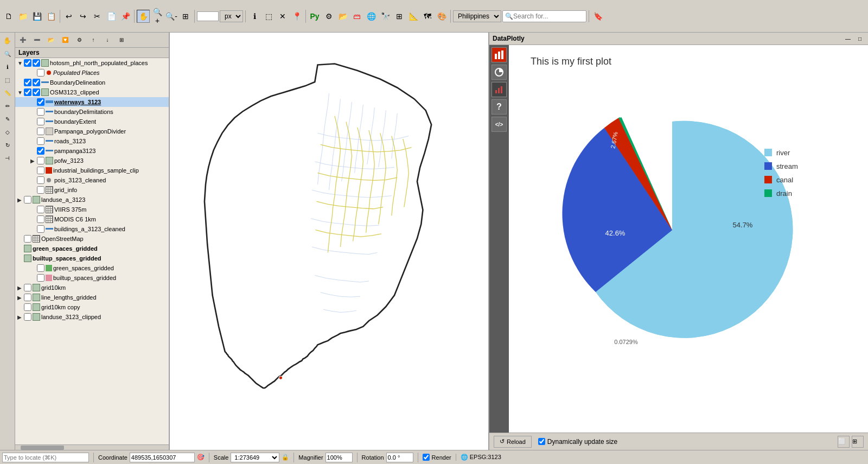  What do you see at coordinates (36, 63) in the screenshot?
I see `layer-visible-hotosm` at bounding box center [36, 63].